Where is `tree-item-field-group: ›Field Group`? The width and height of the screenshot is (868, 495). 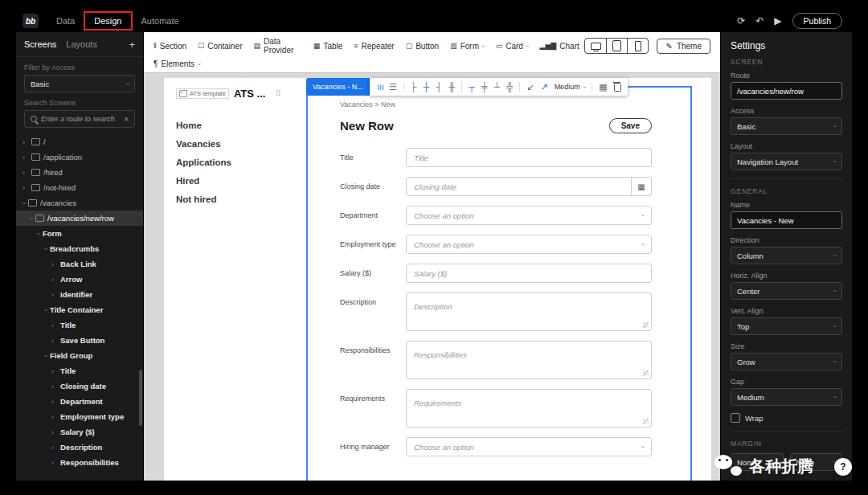 tree-item-field-group: ›Field Group is located at coordinates (80, 355).